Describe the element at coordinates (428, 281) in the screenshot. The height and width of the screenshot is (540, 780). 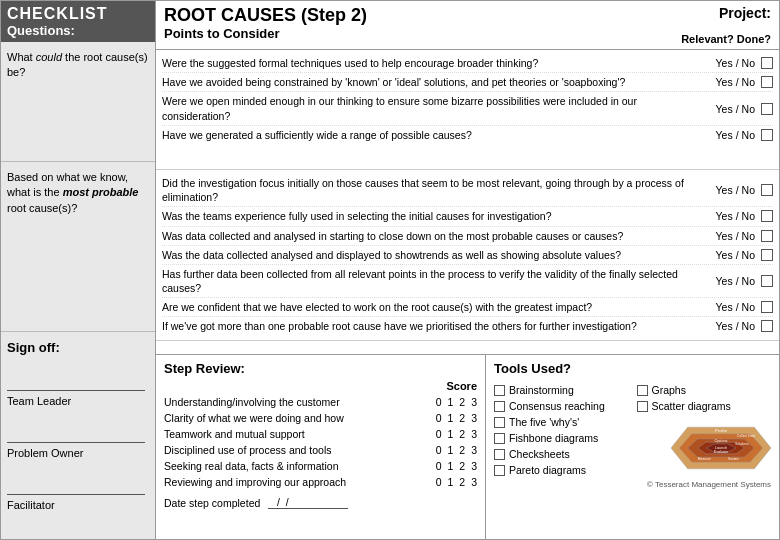
I see `q2-row-5-text: Has further data been collected from all…` at that location.